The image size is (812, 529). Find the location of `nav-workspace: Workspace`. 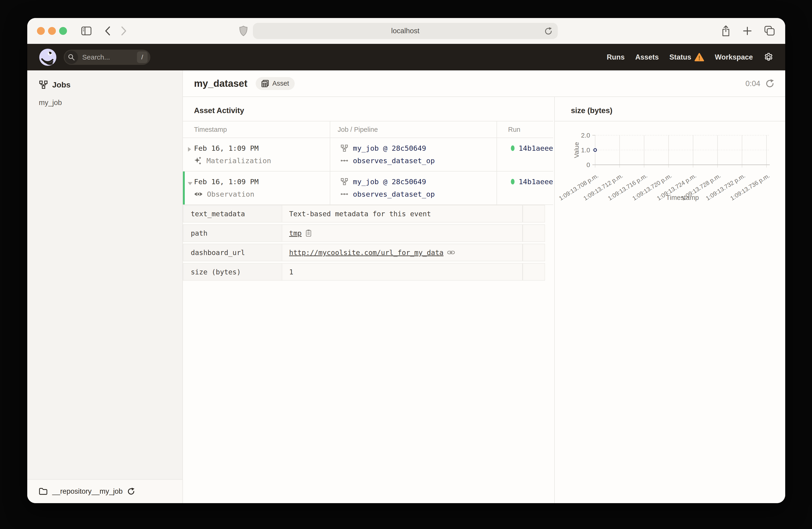

nav-workspace: Workspace is located at coordinates (734, 57).